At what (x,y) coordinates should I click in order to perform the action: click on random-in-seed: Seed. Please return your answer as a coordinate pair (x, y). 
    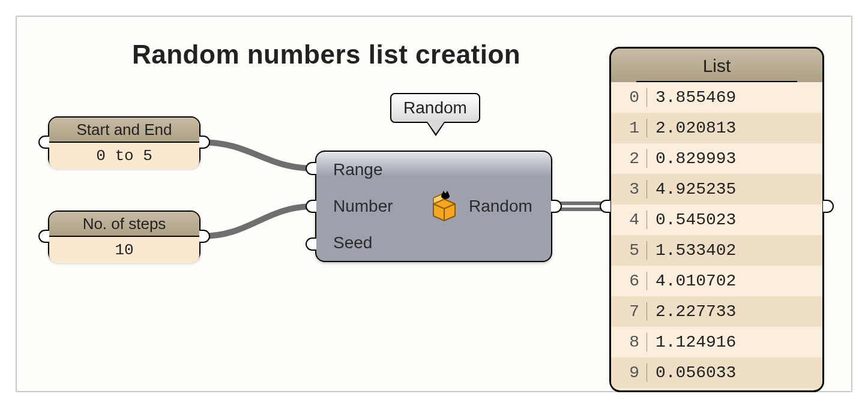
    Looking at the image, I should click on (353, 243).